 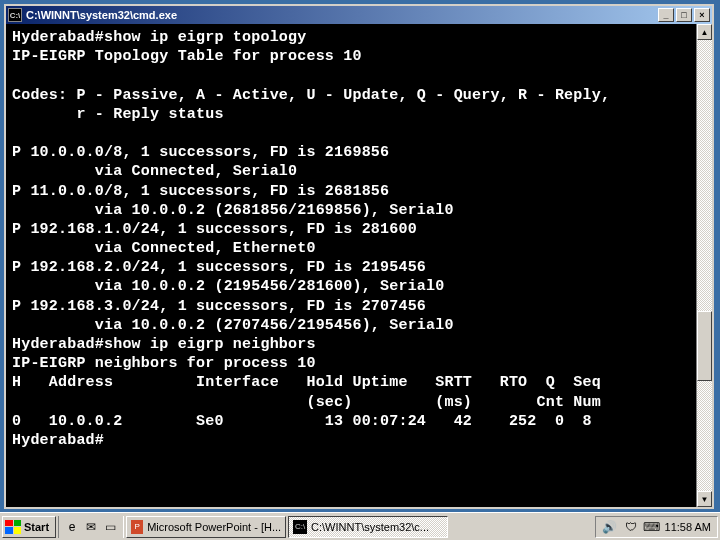 What do you see at coordinates (13, 527) in the screenshot?
I see `windows-logo-icon` at bounding box center [13, 527].